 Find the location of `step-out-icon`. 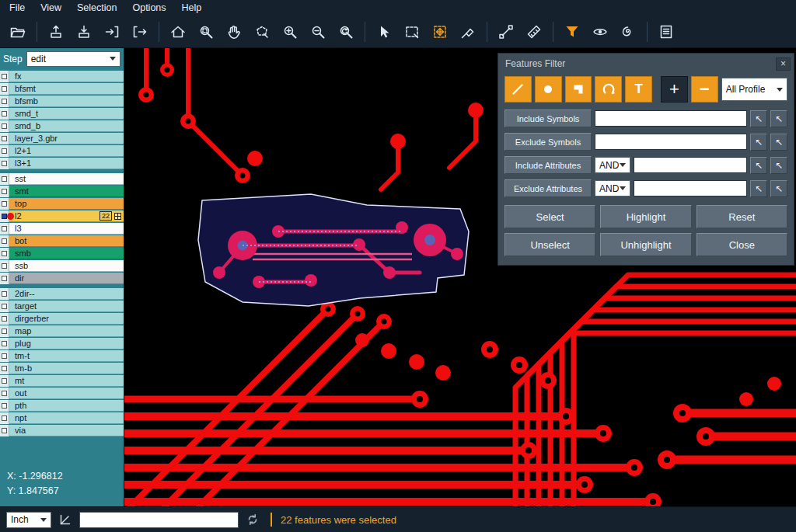

step-out-icon is located at coordinates (140, 32).